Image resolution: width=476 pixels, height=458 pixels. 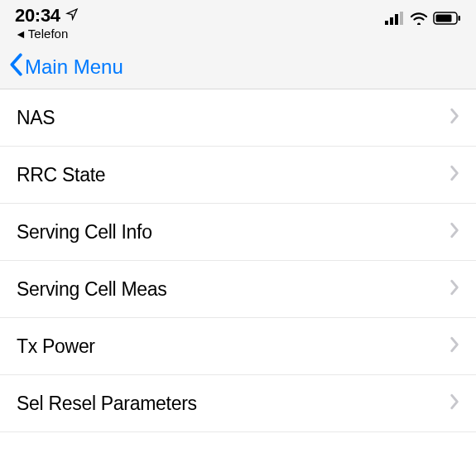 I want to click on list-item-label: NAS, so click(x=36, y=118).